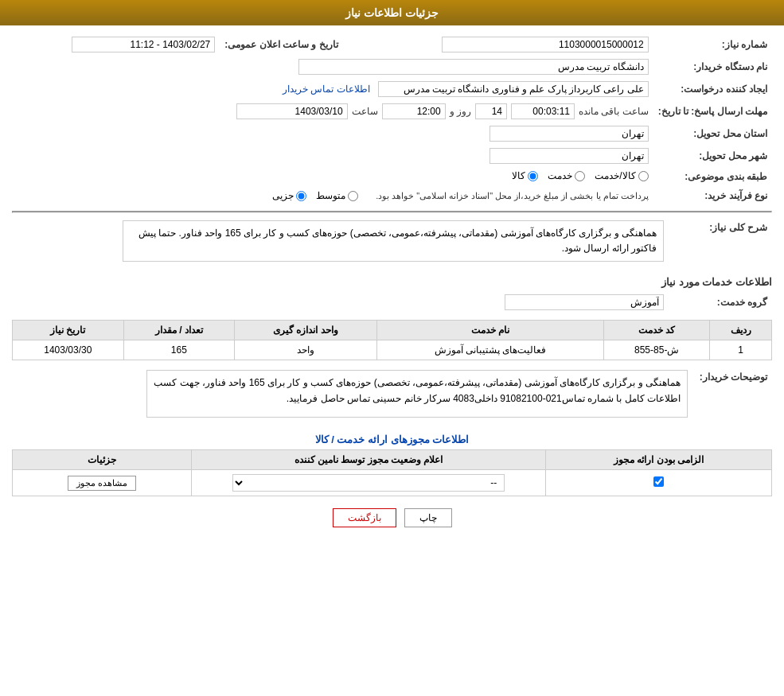  What do you see at coordinates (533, 177) in the screenshot?
I see `category-radio-kala` at bounding box center [533, 177].